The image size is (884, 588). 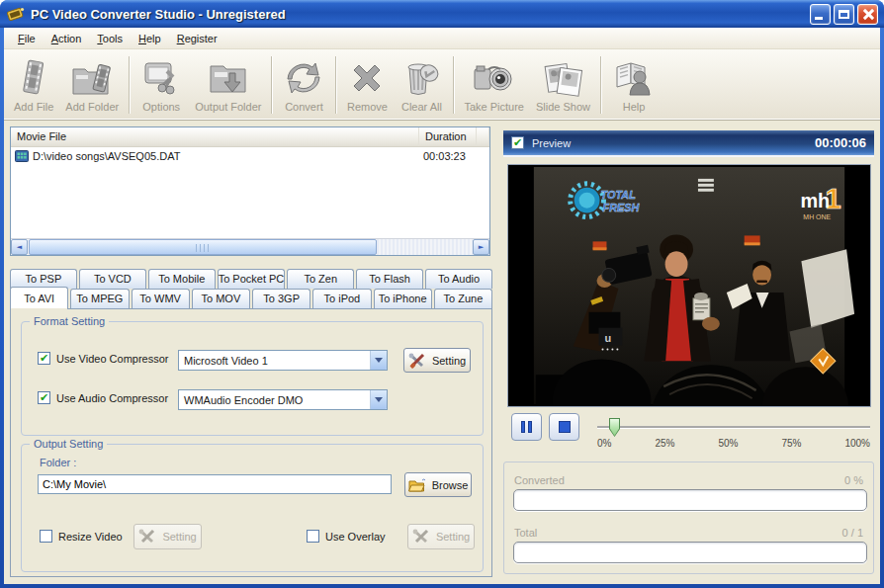 What do you see at coordinates (734, 443) in the screenshot?
I see `slider-tick-labels: 0% 25% 50% 75% 100%` at bounding box center [734, 443].